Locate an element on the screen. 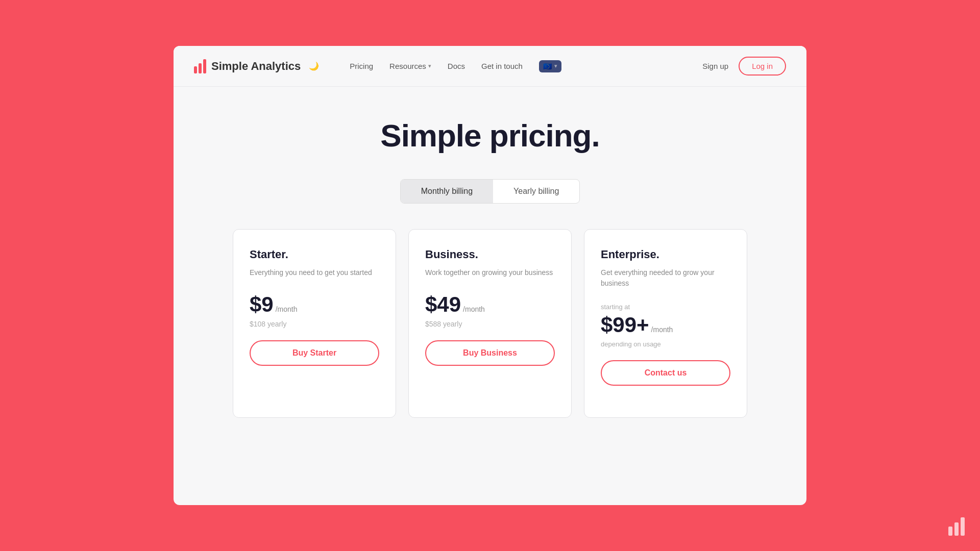  starter-price-row: $9 /month is located at coordinates (314, 305).